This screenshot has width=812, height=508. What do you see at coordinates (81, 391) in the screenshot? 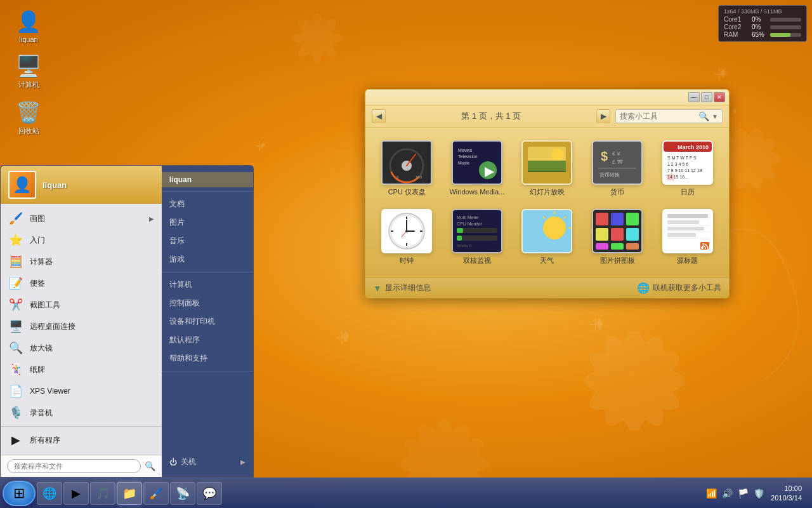
I see `start-app-xps: 📄 XPS Viewer` at bounding box center [81, 391].